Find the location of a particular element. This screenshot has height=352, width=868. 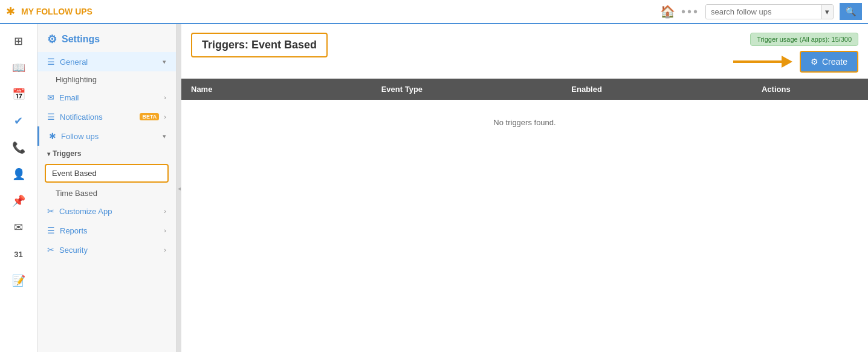

table-header: Name Event Type Enabled Actions is located at coordinates (525, 90).